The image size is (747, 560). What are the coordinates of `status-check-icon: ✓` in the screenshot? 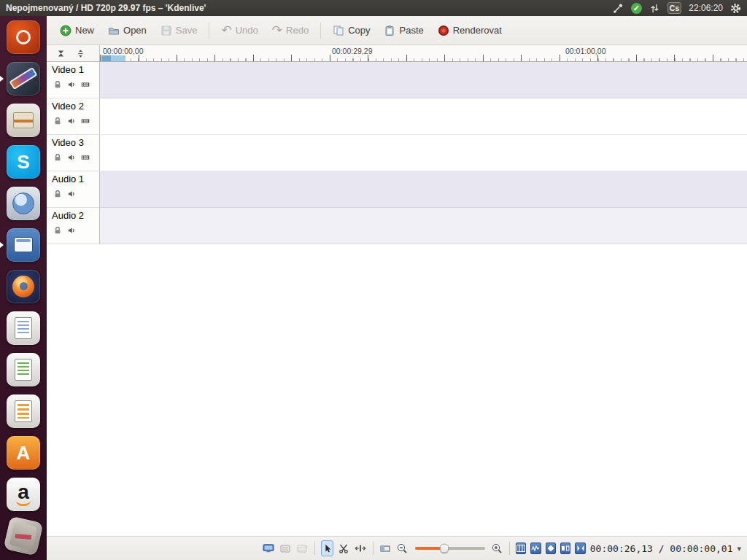 It's located at (636, 9).